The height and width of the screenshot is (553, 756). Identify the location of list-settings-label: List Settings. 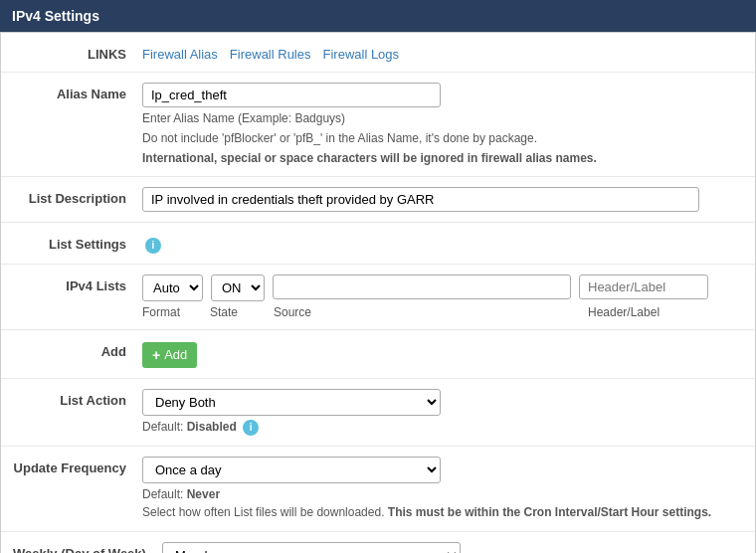
(78, 243).